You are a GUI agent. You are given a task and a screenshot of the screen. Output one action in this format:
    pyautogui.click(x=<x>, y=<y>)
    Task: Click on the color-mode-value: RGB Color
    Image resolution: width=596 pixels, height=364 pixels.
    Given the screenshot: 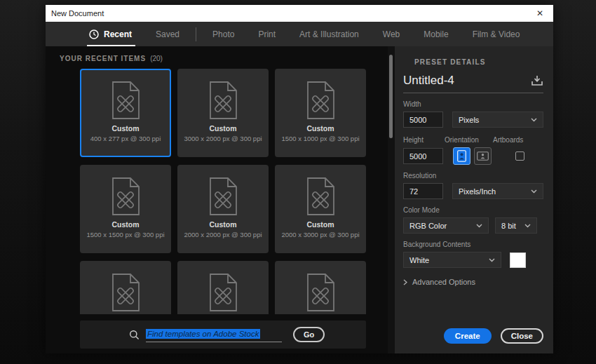 What is the action you would take?
    pyautogui.click(x=428, y=226)
    